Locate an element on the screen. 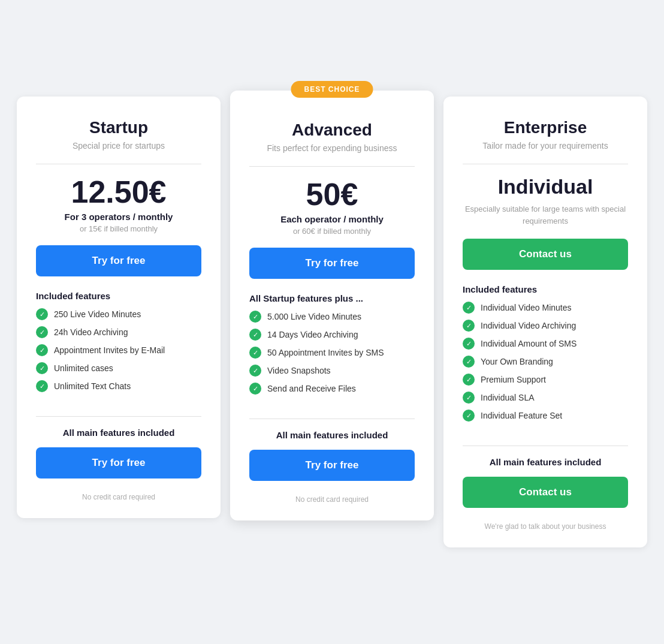  feature-text: 250 Live Video Minutes is located at coordinates (97, 314).